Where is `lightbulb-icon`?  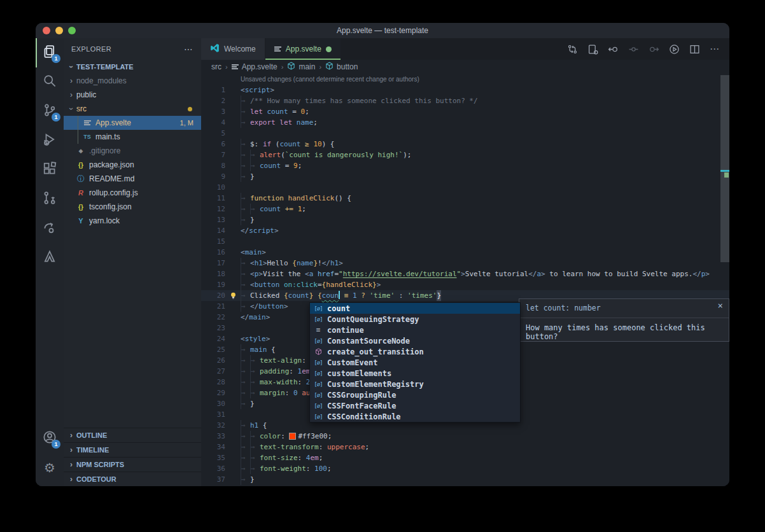
lightbulb-icon is located at coordinates (233, 295).